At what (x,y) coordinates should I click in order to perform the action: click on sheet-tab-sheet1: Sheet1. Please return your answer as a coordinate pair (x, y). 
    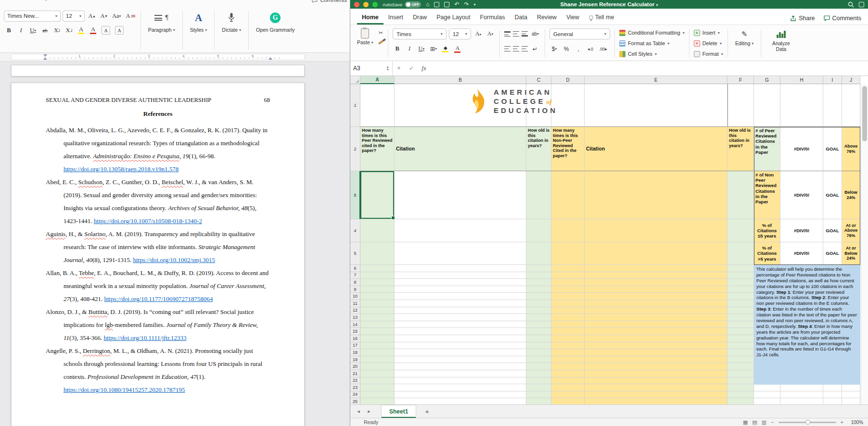
    Looking at the image, I should click on (398, 412).